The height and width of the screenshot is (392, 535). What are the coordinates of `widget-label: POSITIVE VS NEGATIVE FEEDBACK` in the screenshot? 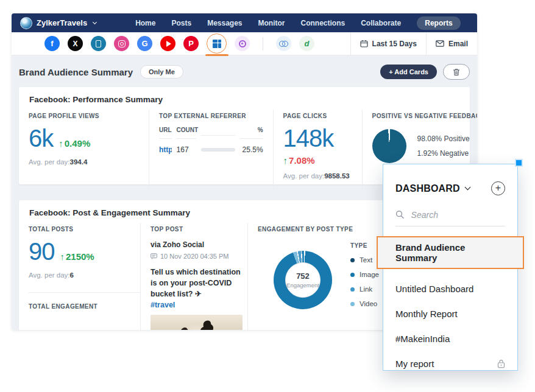 It's located at (425, 116).